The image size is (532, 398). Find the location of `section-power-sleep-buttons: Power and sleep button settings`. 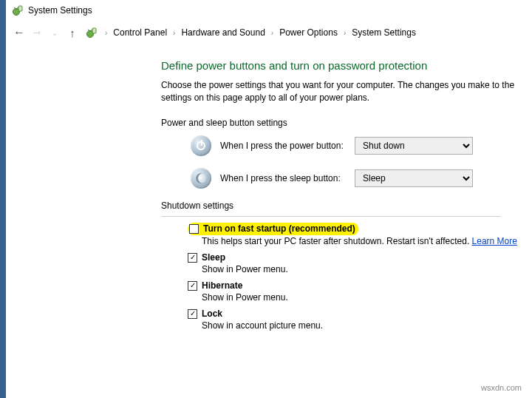

section-power-sleep-buttons: Power and sleep button settings is located at coordinates (347, 123).